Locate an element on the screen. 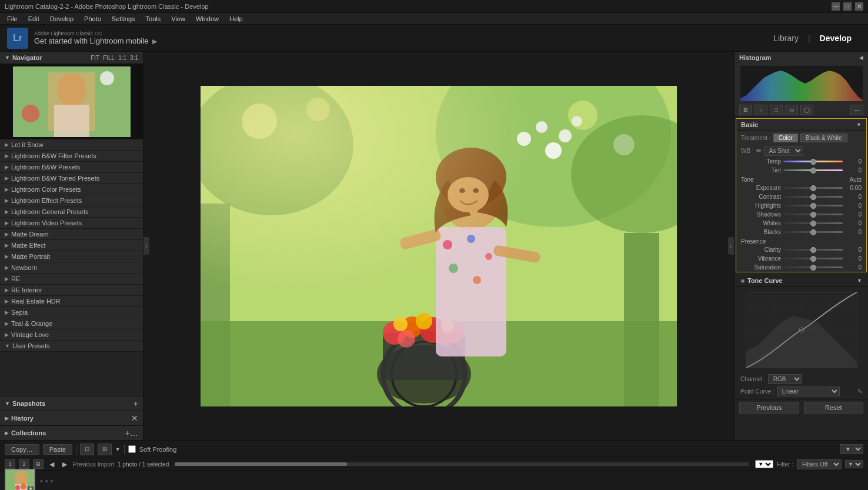  minus-icon: — is located at coordinates (857, 110).